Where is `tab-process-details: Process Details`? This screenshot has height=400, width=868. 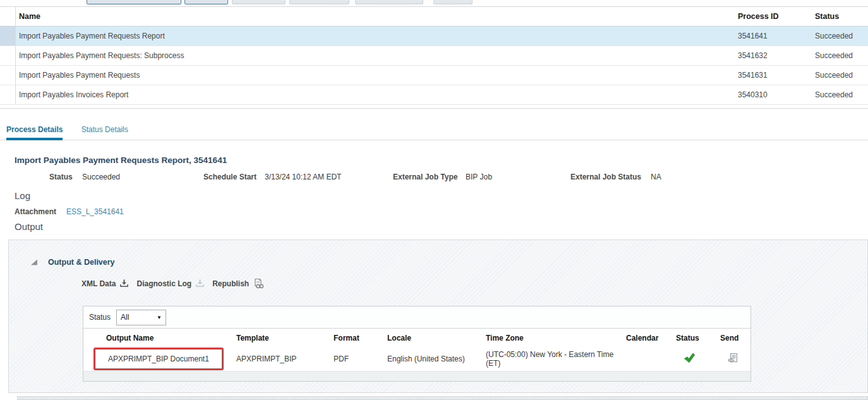 tab-process-details: Process Details is located at coordinates (34, 131).